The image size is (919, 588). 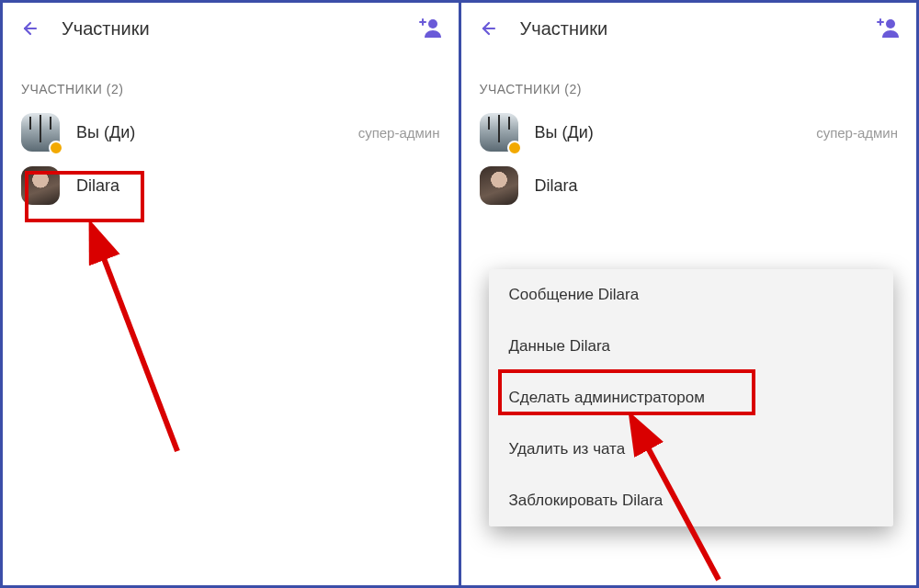 What do you see at coordinates (691, 346) in the screenshot?
I see `menu-item-info: Данные Dilara` at bounding box center [691, 346].